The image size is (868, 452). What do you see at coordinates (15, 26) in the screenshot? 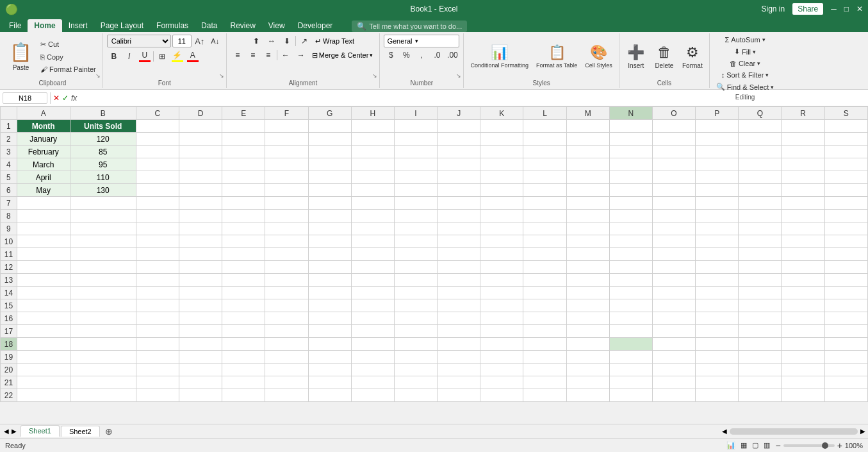
I see `tab-file: File` at bounding box center [15, 26].